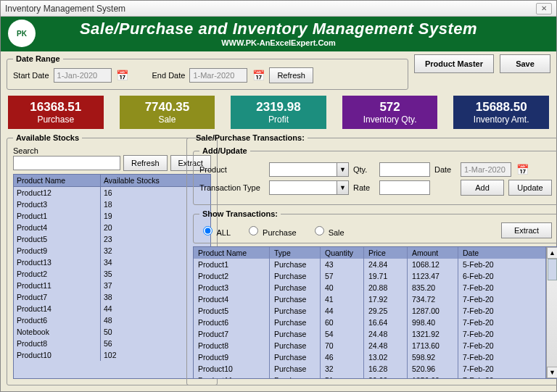  Describe the element at coordinates (112, 251) in the screenshot. I see `list-item: Product932` at that location.